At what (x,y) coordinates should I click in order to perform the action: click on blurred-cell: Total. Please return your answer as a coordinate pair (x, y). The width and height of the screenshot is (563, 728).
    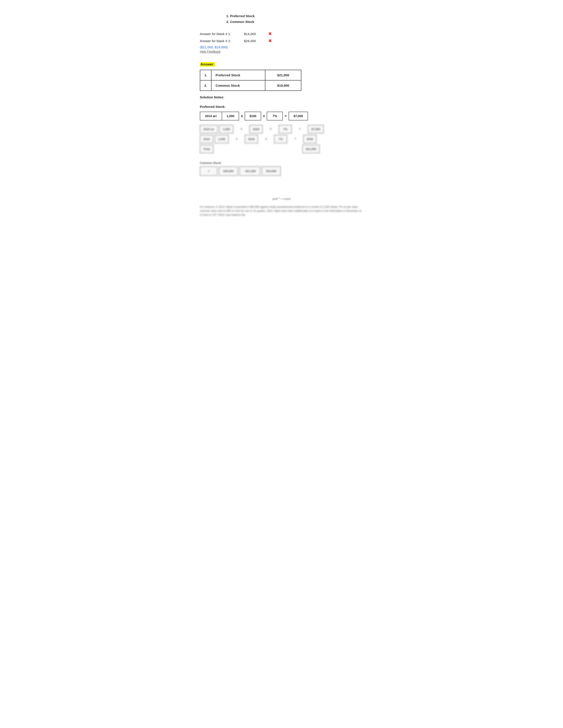
    Looking at the image, I should click on (207, 149).